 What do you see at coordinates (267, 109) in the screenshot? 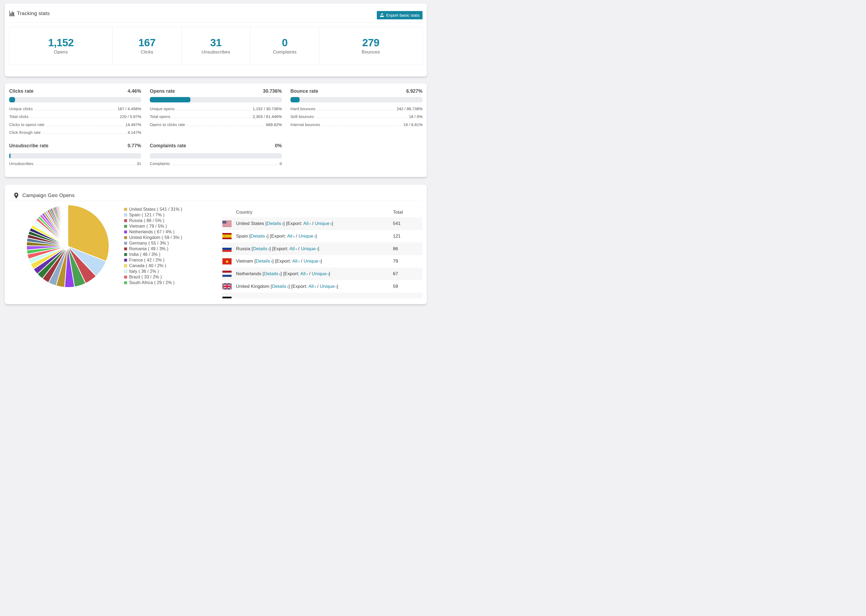
I see `rate-row-value: 1,152 / 30.736%` at bounding box center [267, 109].